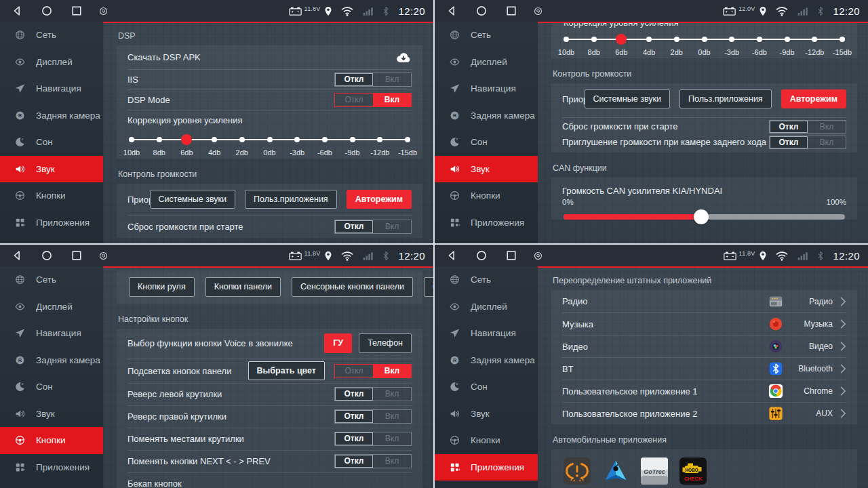  Describe the element at coordinates (373, 416) in the screenshot. I see `reverse-right-toggle: ОтклВкл` at that location.